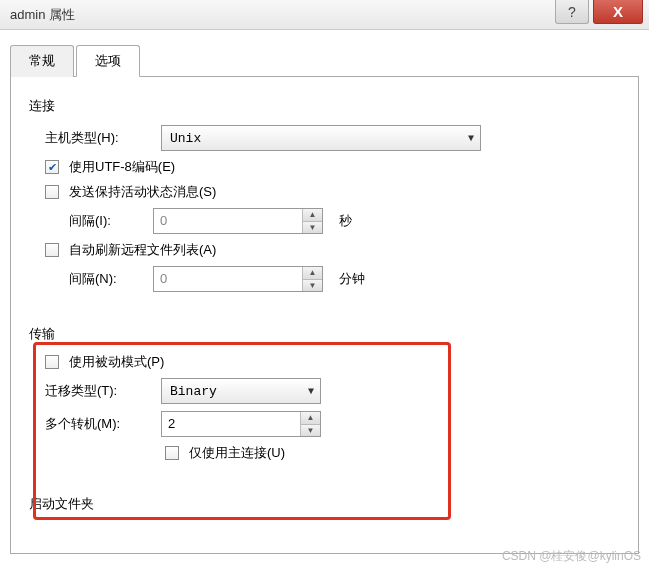  What do you see at coordinates (228, 221) in the screenshot?
I see `interval1-value: 0` at bounding box center [228, 221].